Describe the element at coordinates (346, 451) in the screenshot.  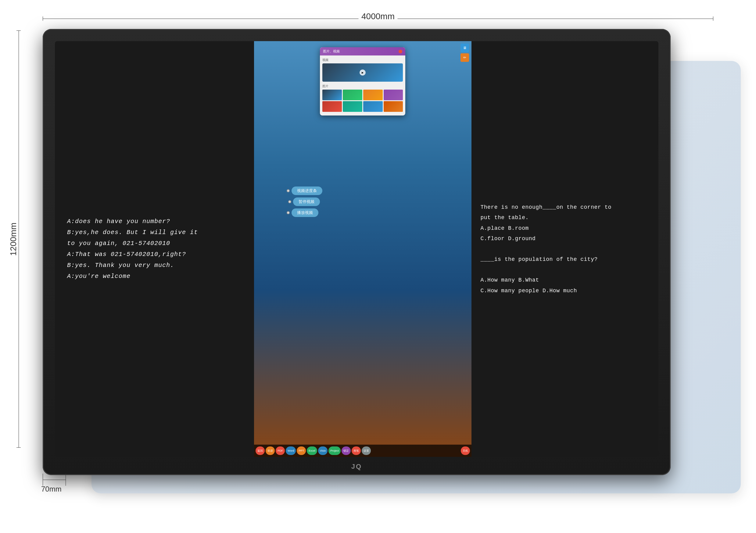
I see `btn-lock: 锁定` at that location.